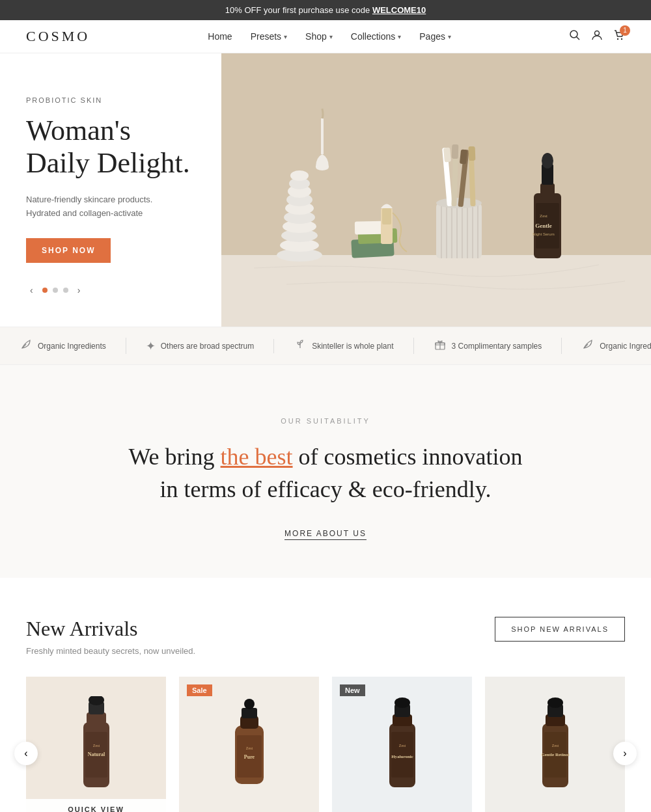 This screenshot has height=812, width=651. I want to click on more-about-link: MORE ABOUT US, so click(326, 535).